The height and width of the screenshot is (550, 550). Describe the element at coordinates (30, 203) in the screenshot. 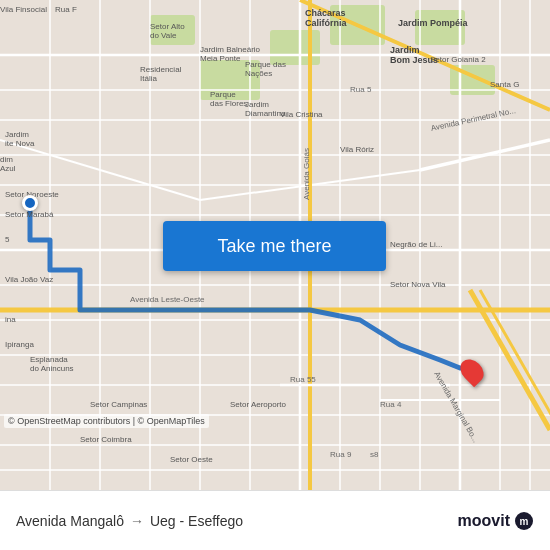

I see `origin-marker` at that location.